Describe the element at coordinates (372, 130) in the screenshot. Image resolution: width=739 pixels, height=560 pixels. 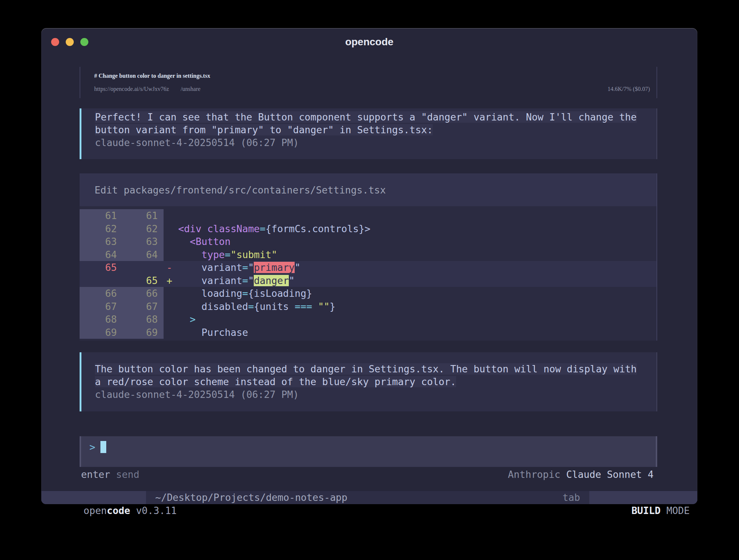
I see `message-line: button variant from "primary" to "danger…` at that location.